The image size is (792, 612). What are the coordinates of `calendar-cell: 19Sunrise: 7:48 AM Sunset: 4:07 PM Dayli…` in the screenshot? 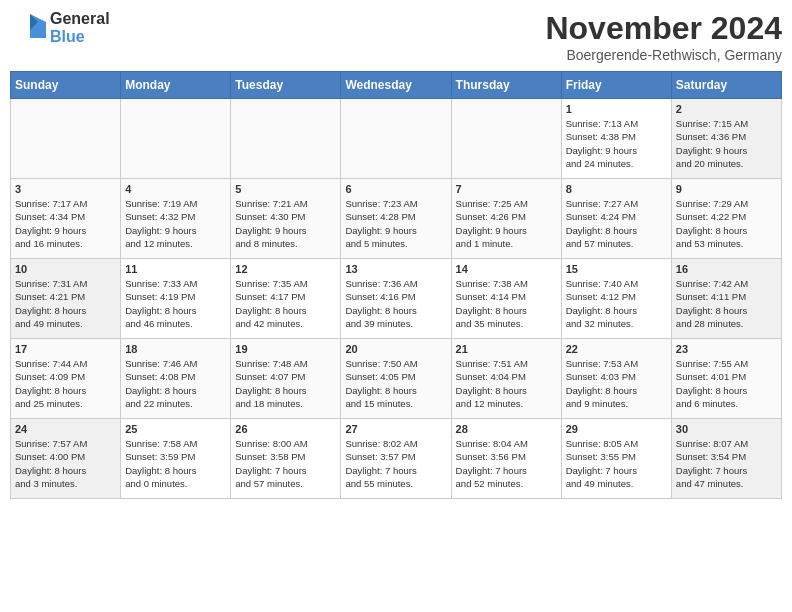 It's located at (286, 379).